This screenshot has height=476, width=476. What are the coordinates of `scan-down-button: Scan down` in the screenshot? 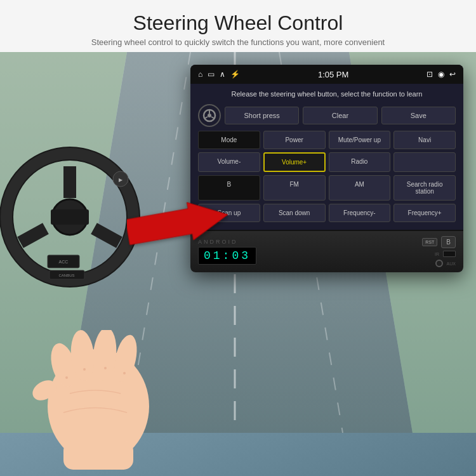 It's located at (294, 213).